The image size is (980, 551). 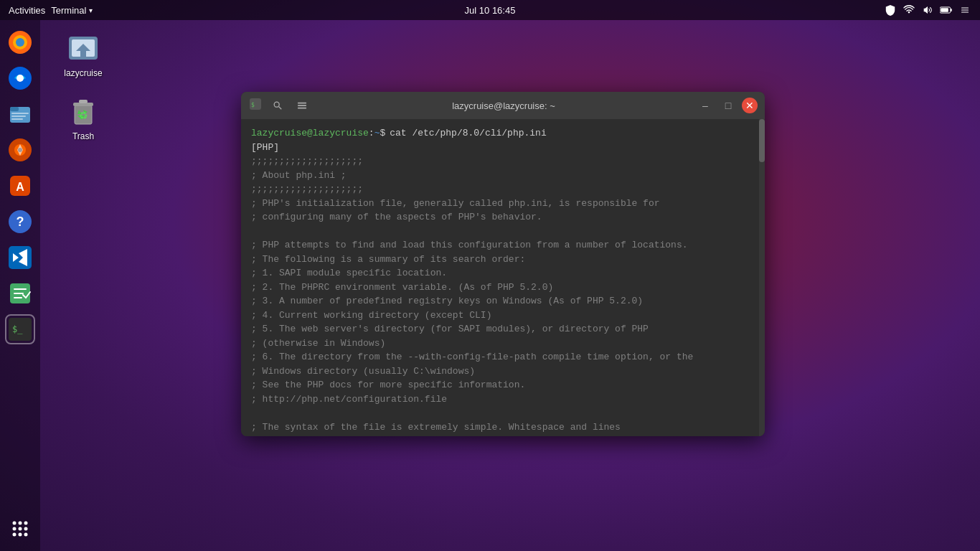 I want to click on comment-19: ; beginning with a semicolon are silentl…, so click(x=503, y=435).